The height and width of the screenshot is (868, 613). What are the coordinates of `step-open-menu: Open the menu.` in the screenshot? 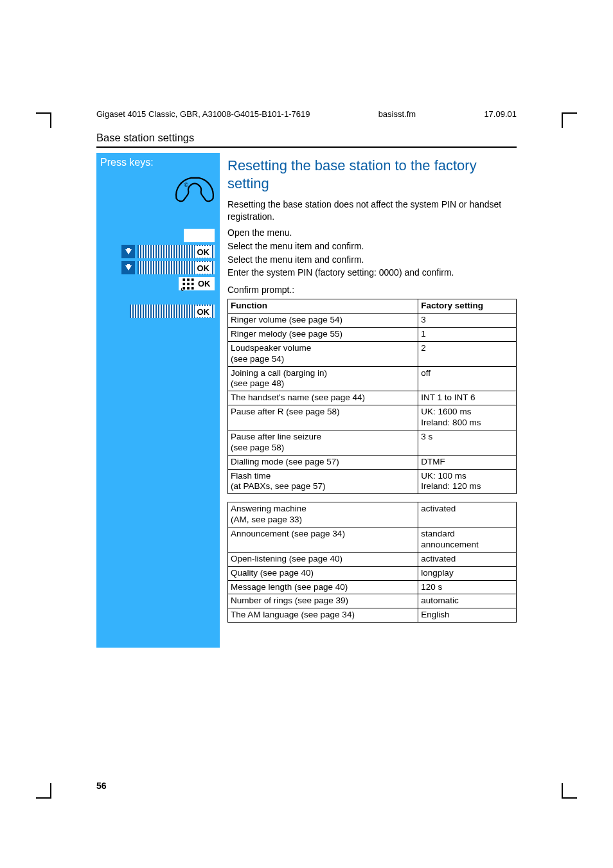 It's located at (372, 233).